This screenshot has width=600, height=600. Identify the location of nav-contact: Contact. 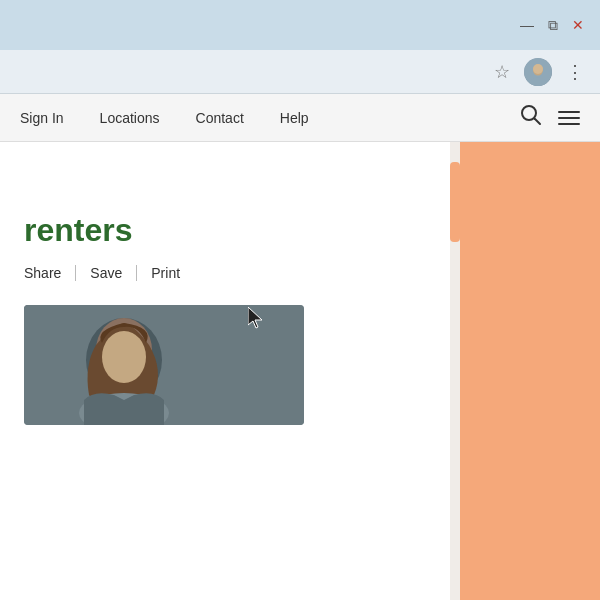
(220, 118).